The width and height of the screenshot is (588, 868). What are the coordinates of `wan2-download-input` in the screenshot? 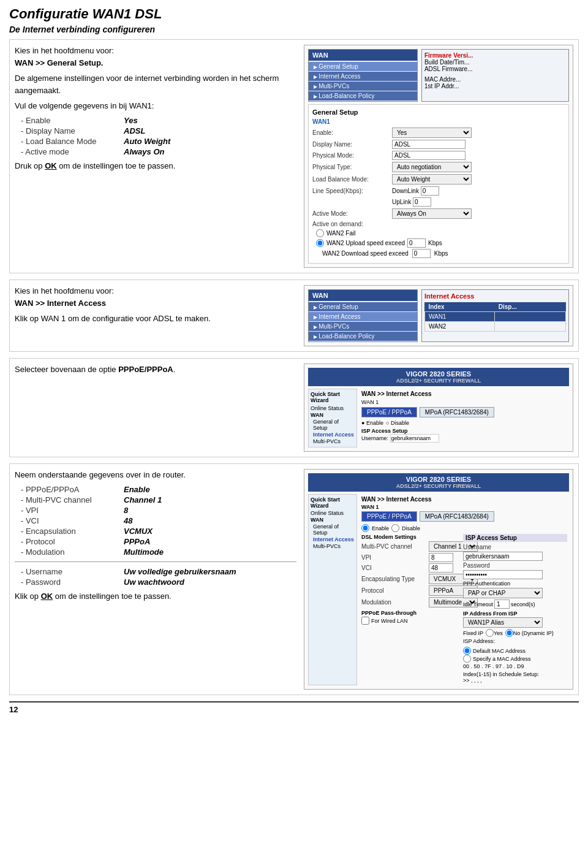 It's located at (421, 254).